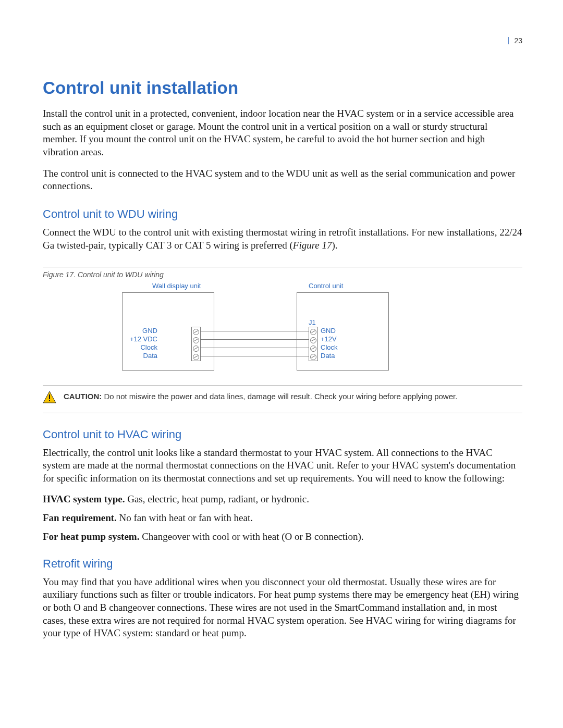 The width and height of the screenshot is (563, 728). Describe the element at coordinates (150, 330) in the screenshot. I see `wdu-term-gnd: GND` at that location.